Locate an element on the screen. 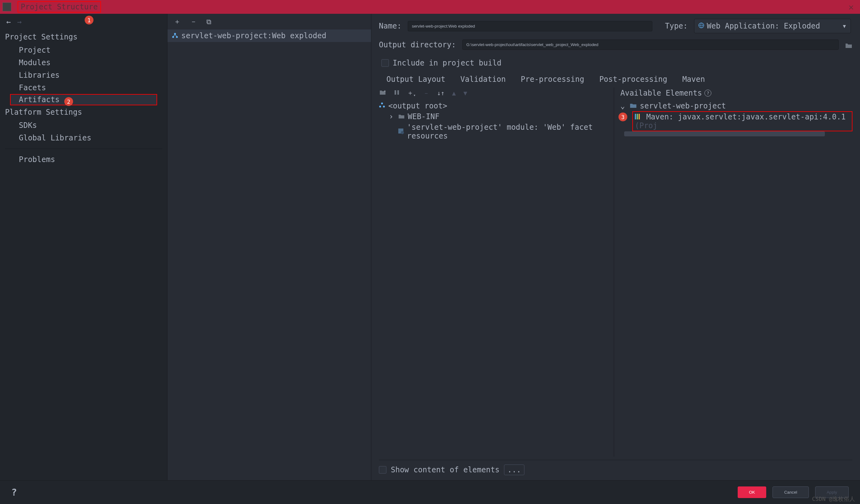 Image resolution: width=860 pixels, height=504 pixels. available-project: ⌄ servlet-web-project is located at coordinates (736, 106).